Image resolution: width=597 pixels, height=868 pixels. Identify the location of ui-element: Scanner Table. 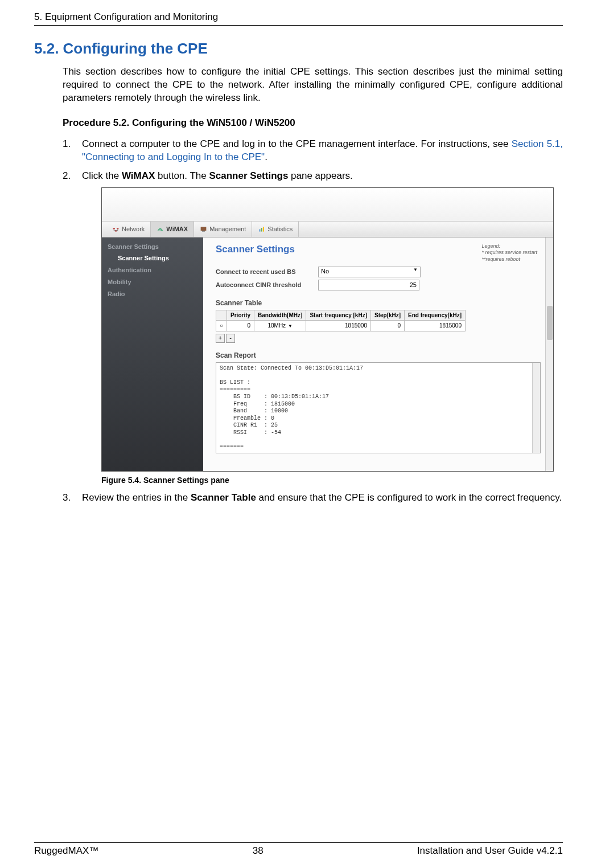
(223, 498).